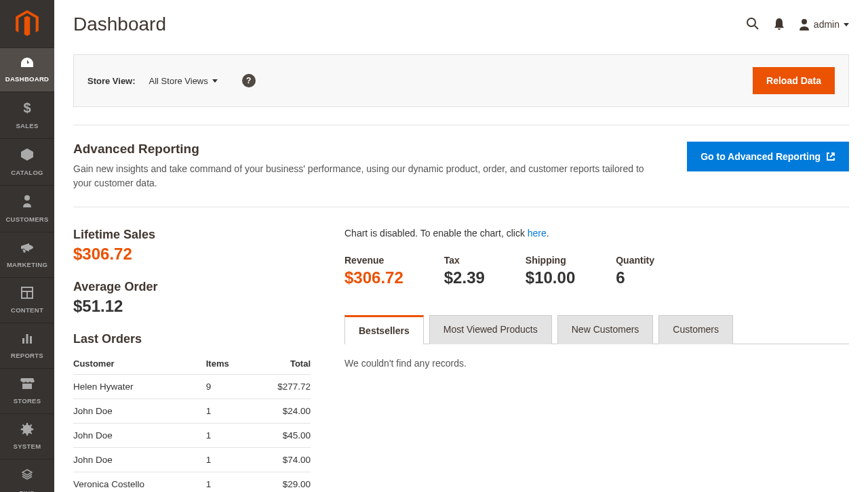 This screenshot has width=868, height=492. What do you see at coordinates (797, 24) in the screenshot?
I see `header-tools: admin` at bounding box center [797, 24].